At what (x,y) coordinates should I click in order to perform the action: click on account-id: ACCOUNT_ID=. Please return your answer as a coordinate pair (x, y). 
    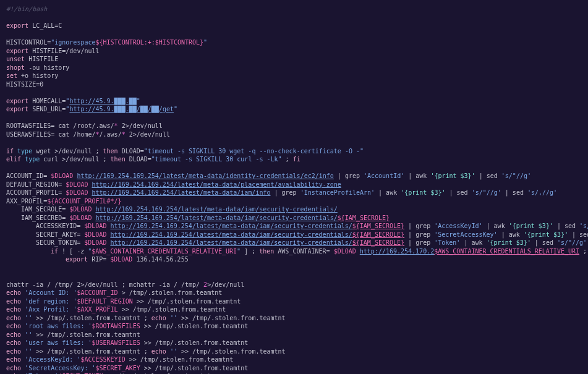
    Looking at the image, I should click on (28, 176).